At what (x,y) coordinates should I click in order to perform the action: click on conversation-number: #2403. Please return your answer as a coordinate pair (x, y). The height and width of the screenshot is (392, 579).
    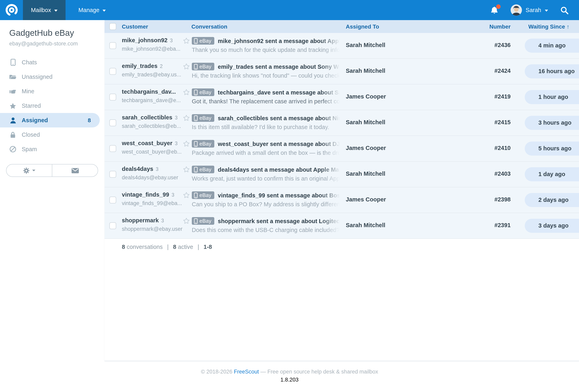
    Looking at the image, I should click on (495, 174).